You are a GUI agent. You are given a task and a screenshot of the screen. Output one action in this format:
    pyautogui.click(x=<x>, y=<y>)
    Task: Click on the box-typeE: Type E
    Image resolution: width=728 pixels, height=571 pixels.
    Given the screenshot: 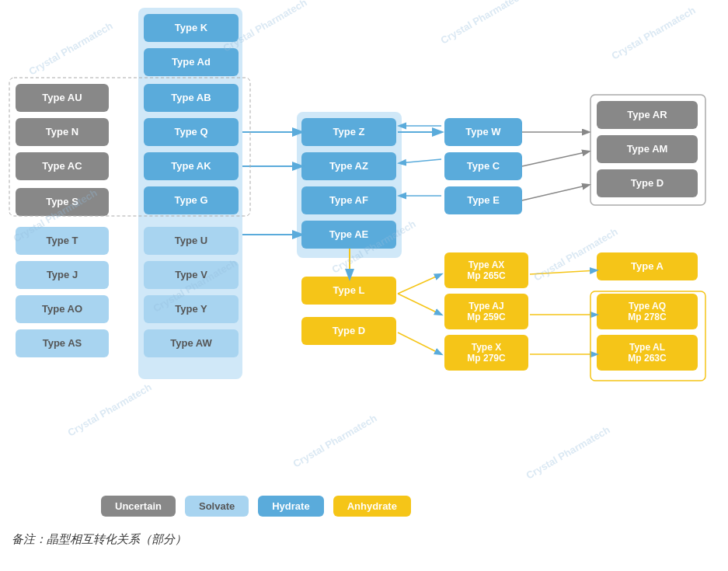 What is the action you would take?
    pyautogui.click(x=483, y=200)
    